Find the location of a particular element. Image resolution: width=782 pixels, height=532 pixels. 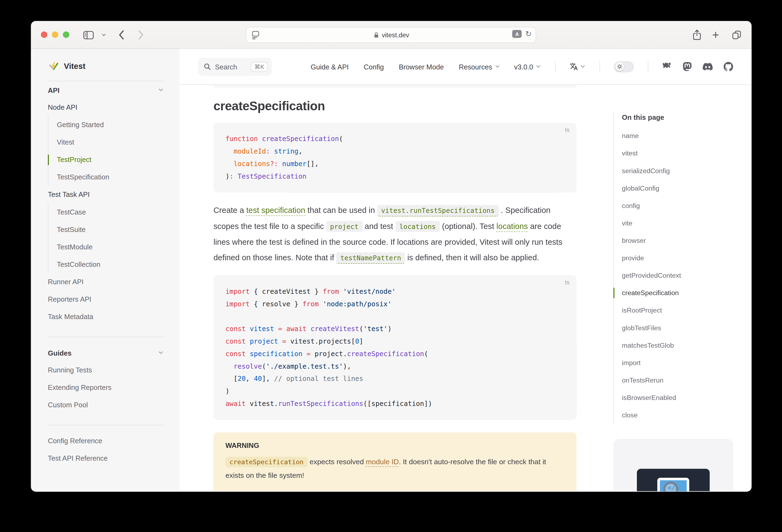

text-run: that can be used in is located at coordinates (341, 210).